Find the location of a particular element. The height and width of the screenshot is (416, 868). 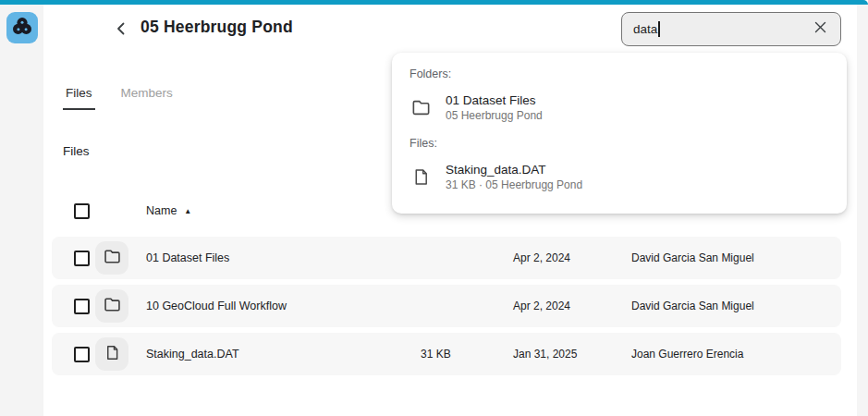

search-result-folder: 01 Dataset Files 05 Heerbrugg Pond is located at coordinates (619, 107).